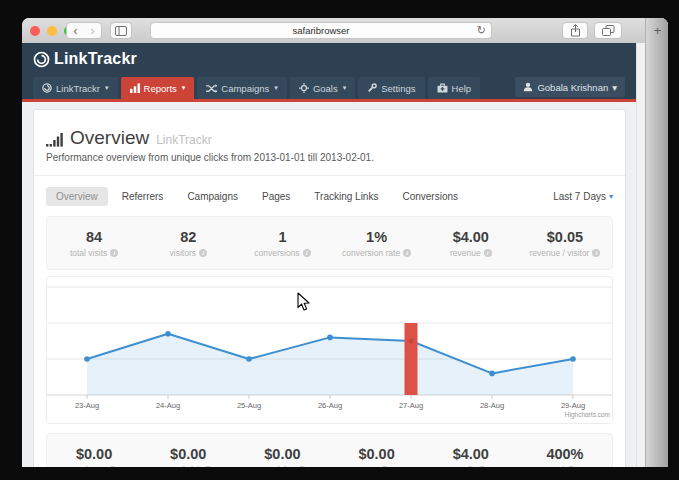 Image resolution: width=679 pixels, height=480 pixels. Describe the element at coordinates (304, 302) in the screenshot. I see `mouse-cursor` at that location.